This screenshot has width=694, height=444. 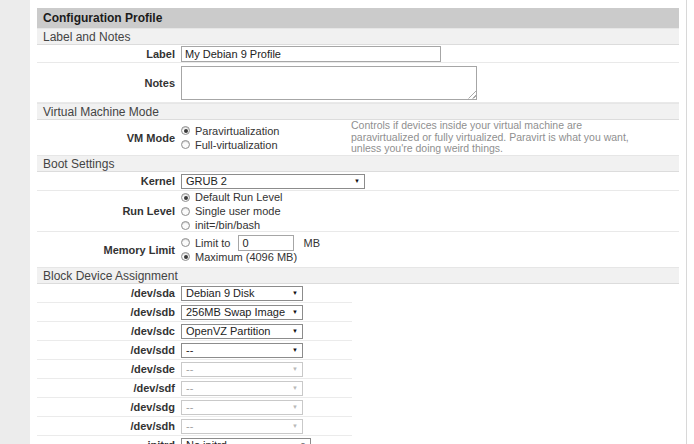 What do you see at coordinates (358, 36) in the screenshot?
I see `section-header-label-and-notes: Label and Notes` at bounding box center [358, 36].